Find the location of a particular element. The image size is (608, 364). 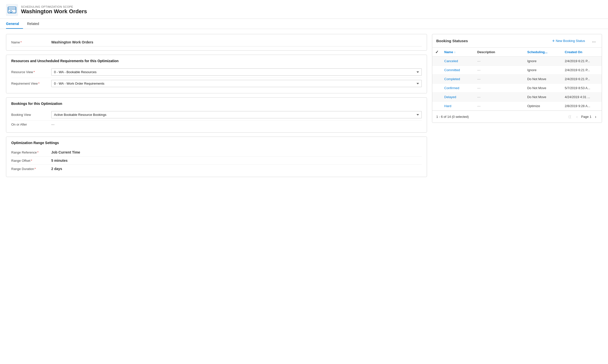

row-name-cell: Committed is located at coordinates (458, 70).